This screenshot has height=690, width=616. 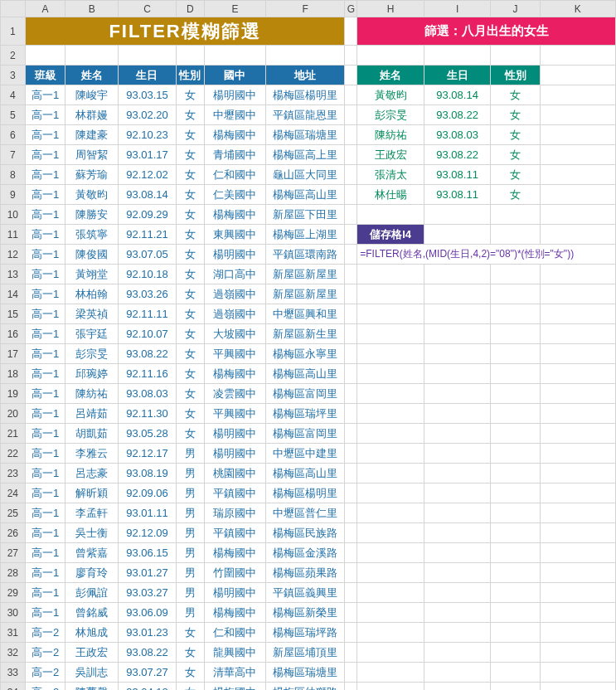 What do you see at coordinates (487, 255) in the screenshot?
I see `formula-cell: =FILTER(姓名,(MID(生日,4,2)="08")*(性別="女"))` at bounding box center [487, 255].